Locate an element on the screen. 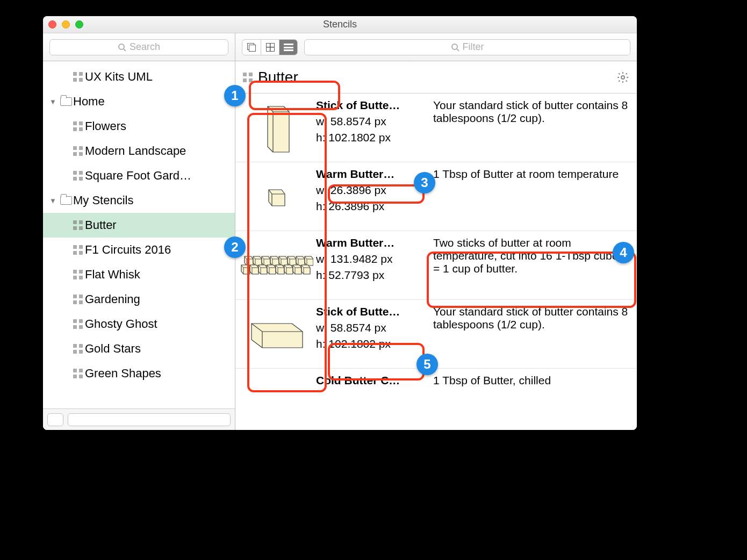 The image size is (747, 560). stencil-item: Stick of Butte…w: 58.8574 pxh: 102.1802 … is located at coordinates (436, 128).